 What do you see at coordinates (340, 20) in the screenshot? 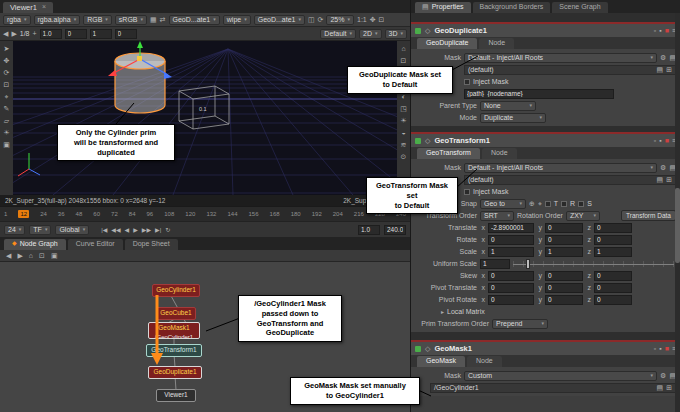
I see `zoom-dropdown: 25%▾` at bounding box center [340, 20].